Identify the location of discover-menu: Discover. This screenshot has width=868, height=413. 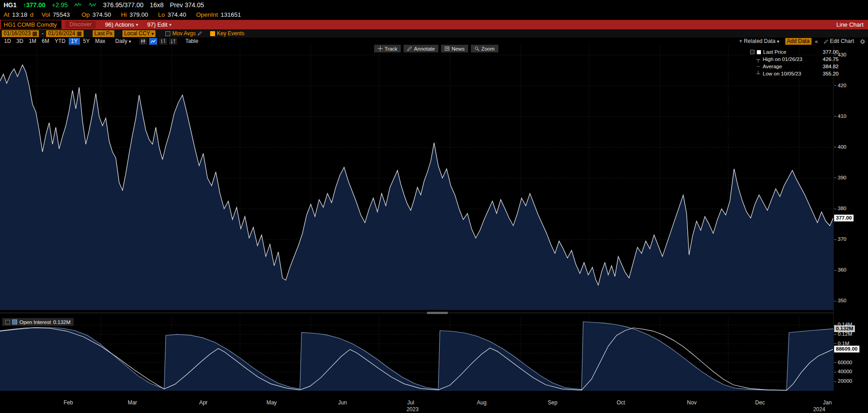
(80, 24).